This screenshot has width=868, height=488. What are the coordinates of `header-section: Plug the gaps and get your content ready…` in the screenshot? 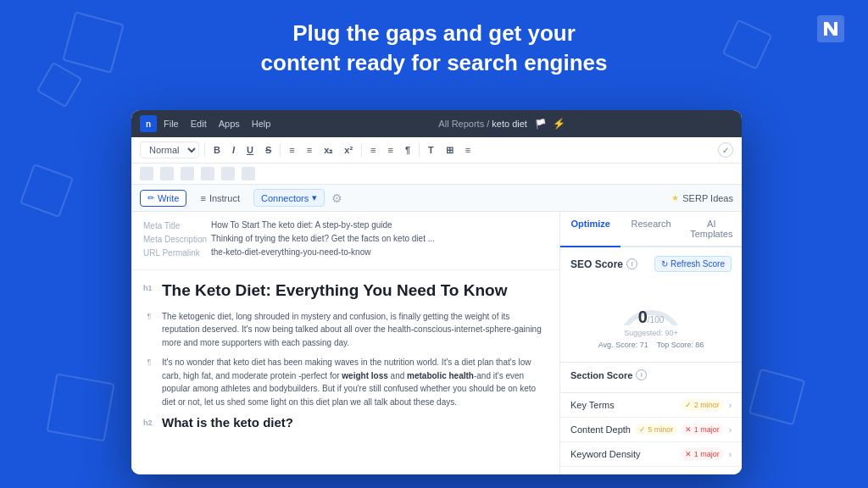 It's located at (434, 48).